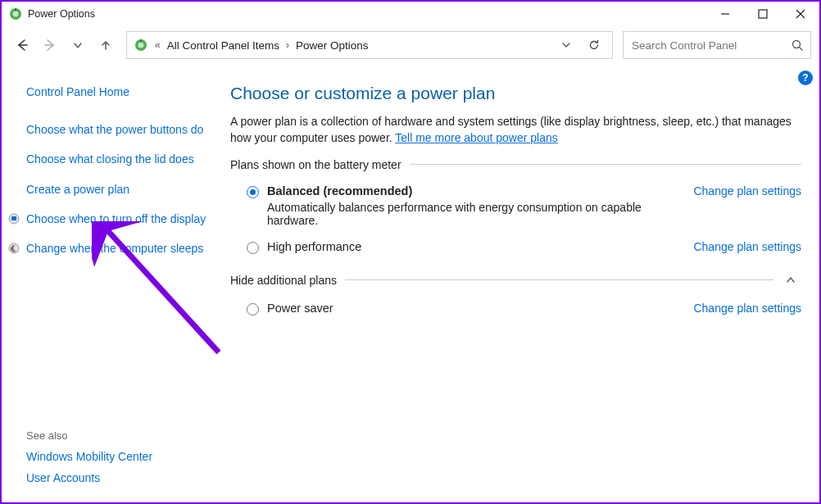 This screenshot has width=821, height=504. I want to click on page-heading: Choose or customize a power plan, so click(516, 93).